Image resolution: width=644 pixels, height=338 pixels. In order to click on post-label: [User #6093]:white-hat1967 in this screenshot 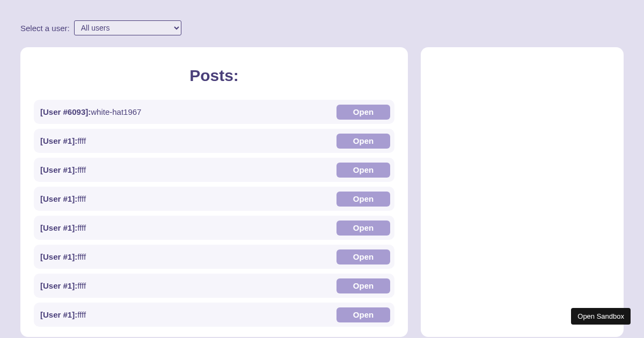, I will do `click(91, 112)`.